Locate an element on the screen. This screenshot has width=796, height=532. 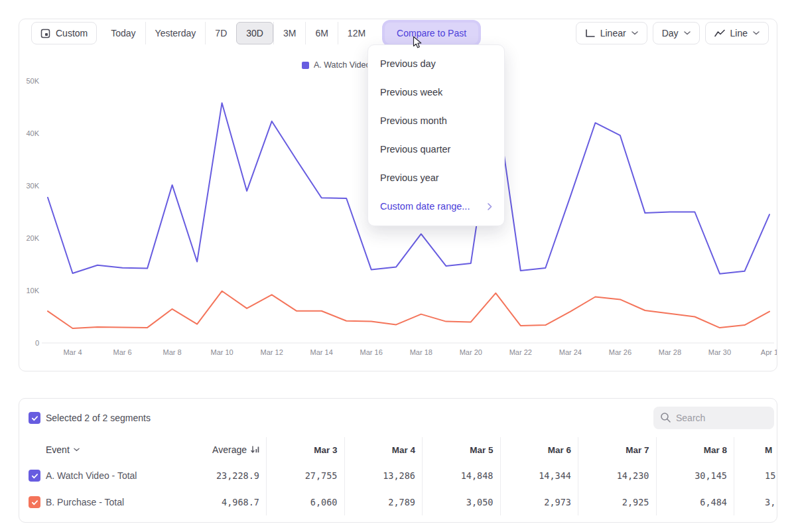
scale-label: Linear is located at coordinates (613, 33).